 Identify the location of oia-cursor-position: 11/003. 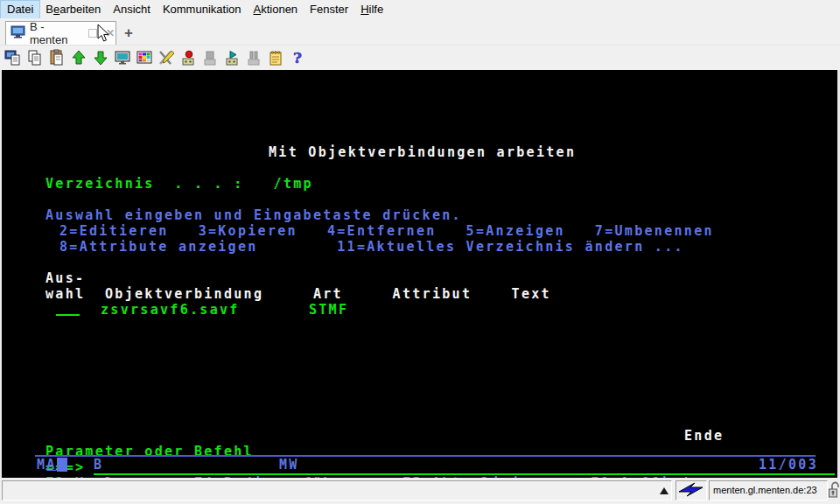
(788, 465).